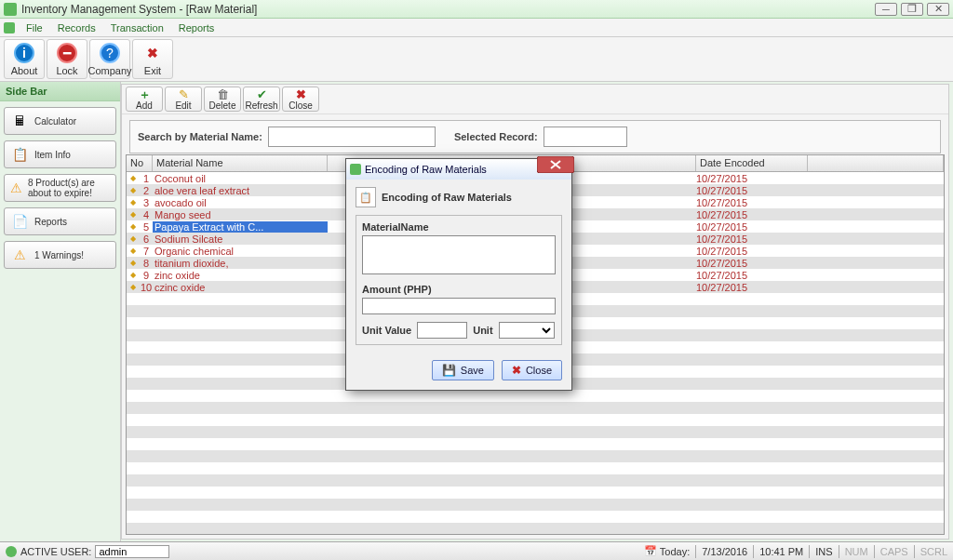 This screenshot has height=560, width=953. Describe the element at coordinates (535, 100) in the screenshot. I see `sub-toolbar: ＋ Add ✎ Edit 🗑 Delete ✔ Refresh ✖ Close` at that location.